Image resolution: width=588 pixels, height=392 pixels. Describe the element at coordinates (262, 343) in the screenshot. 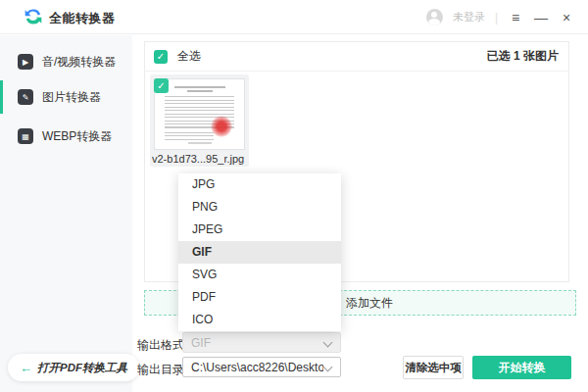

I see `output-format-select: GIF` at that location.